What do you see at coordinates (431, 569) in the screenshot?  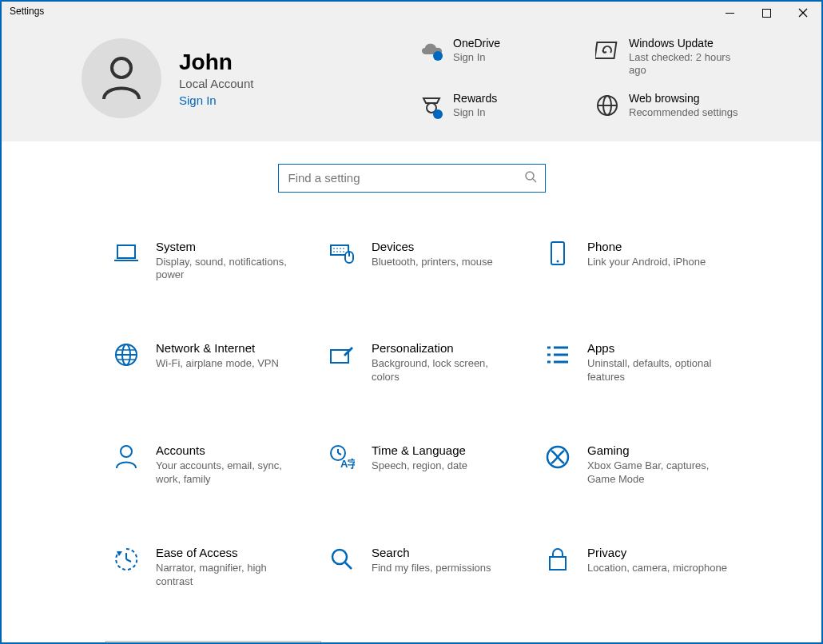 I see `cat-sub: Find my files, permissions` at bounding box center [431, 569].